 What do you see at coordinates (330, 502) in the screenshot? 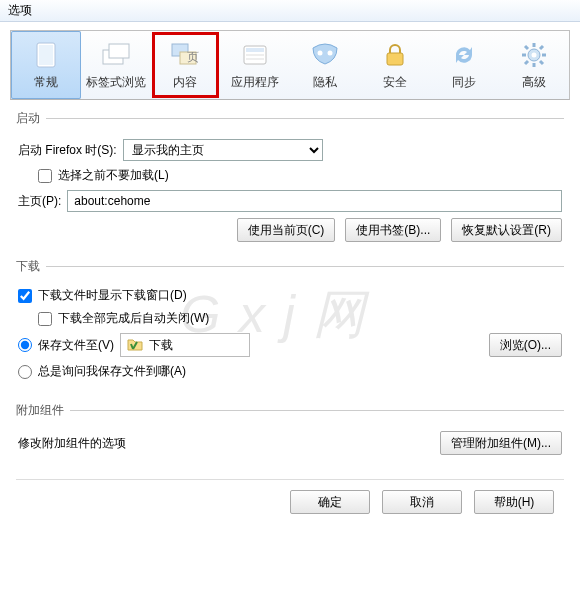
I see `ok-button: 确定` at bounding box center [330, 502].